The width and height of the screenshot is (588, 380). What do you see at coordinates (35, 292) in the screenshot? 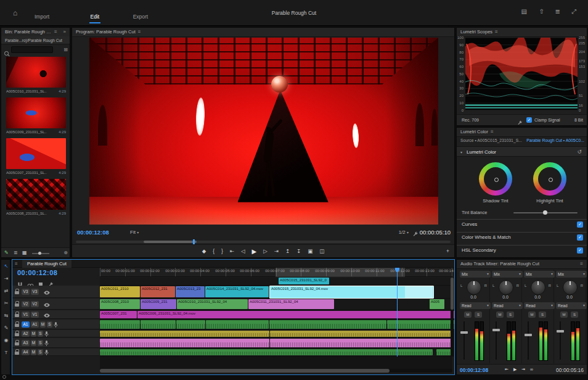
I see `target-track-badge: V3` at bounding box center [35, 292].